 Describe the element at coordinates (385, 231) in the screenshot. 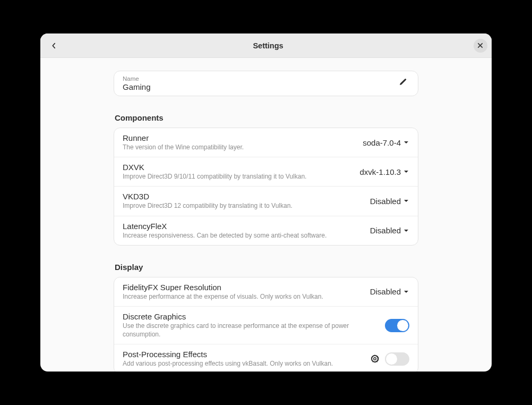

I see `latencyflex-value: Disabled` at that location.